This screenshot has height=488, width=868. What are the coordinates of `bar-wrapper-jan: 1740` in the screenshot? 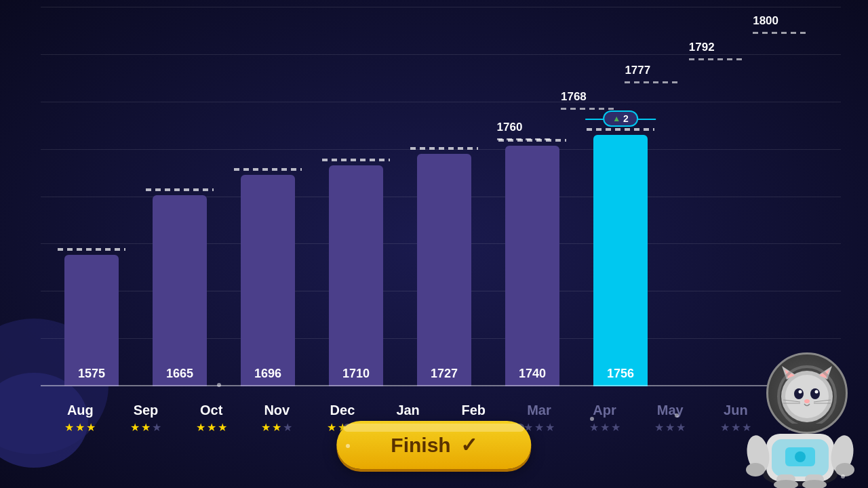 It's located at (532, 266).